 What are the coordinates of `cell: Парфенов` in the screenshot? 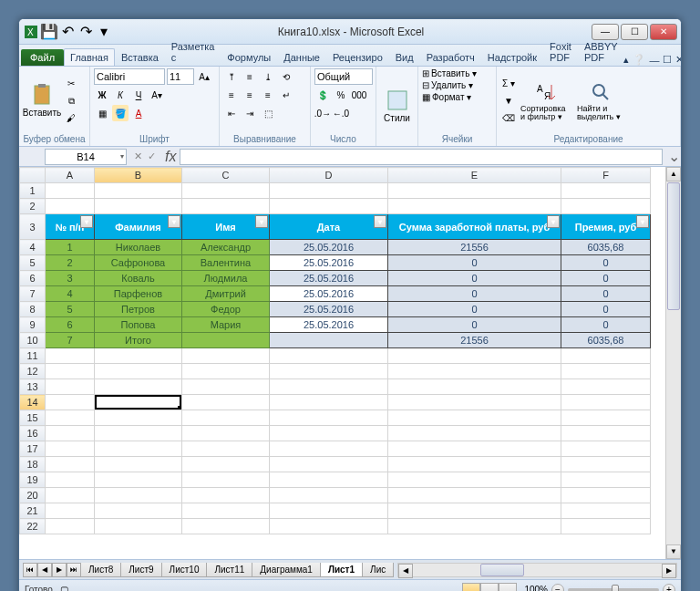 It's located at (139, 294).